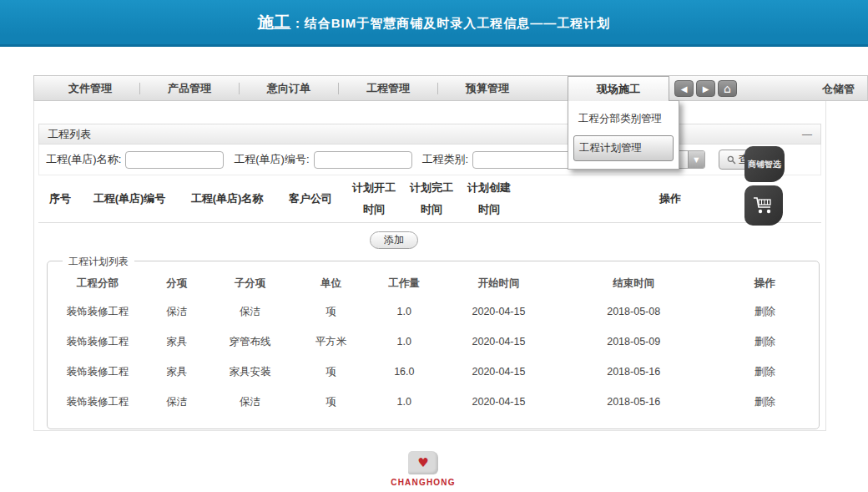 The height and width of the screenshot is (492, 868). What do you see at coordinates (430, 160) in the screenshot?
I see `project-filter-bar: 工程(单店)名称: 工程(单店)编号: 工程类别: 是否单店: 请选择 ▼ 查询` at bounding box center [430, 160].